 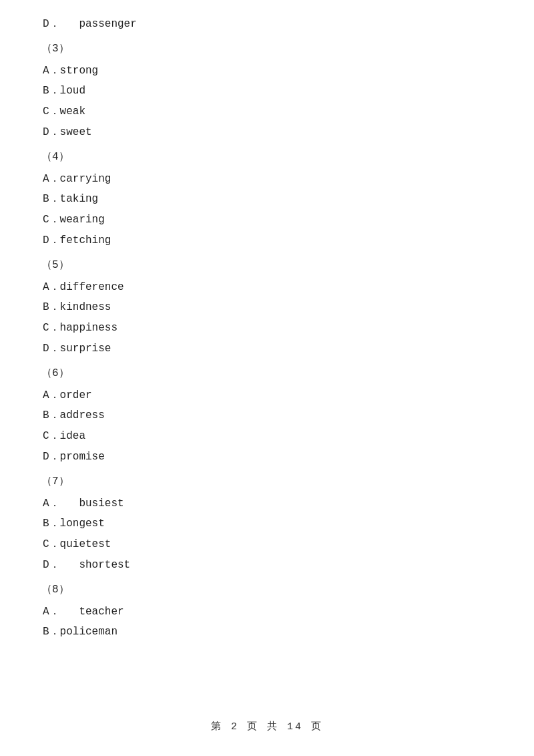 I want to click on option-8a: A． teacher, so click(x=267, y=612).